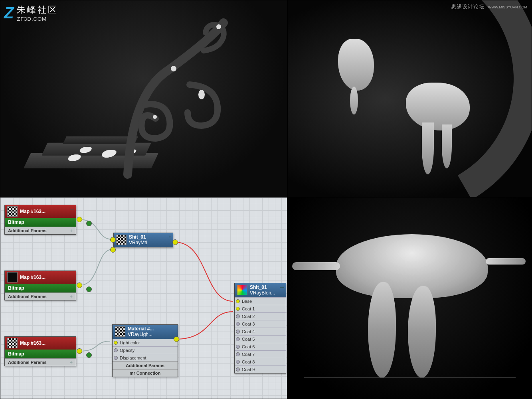  Describe the element at coordinates (489, 7) in the screenshot. I see `watermark-right: 思缘设计论坛 WWW.MISSYUAN.COM` at that location.